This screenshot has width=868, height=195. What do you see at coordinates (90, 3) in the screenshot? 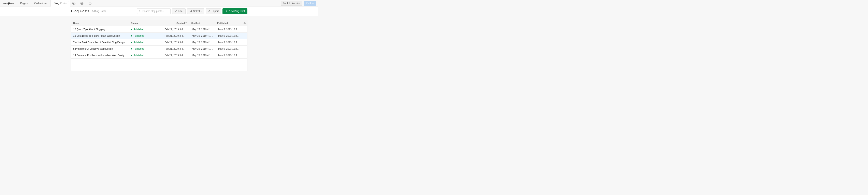
I see `share-tab` at bounding box center [90, 3].